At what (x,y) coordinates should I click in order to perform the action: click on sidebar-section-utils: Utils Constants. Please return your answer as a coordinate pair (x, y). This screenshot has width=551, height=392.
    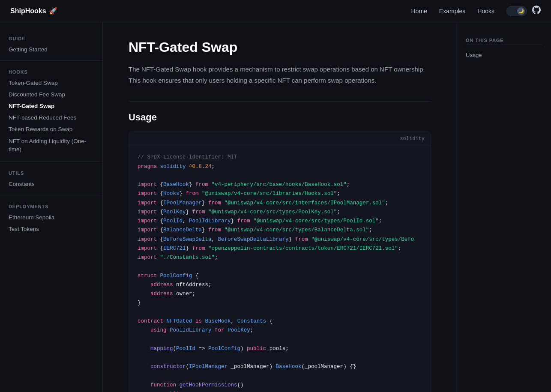
    Looking at the image, I should click on (51, 178).